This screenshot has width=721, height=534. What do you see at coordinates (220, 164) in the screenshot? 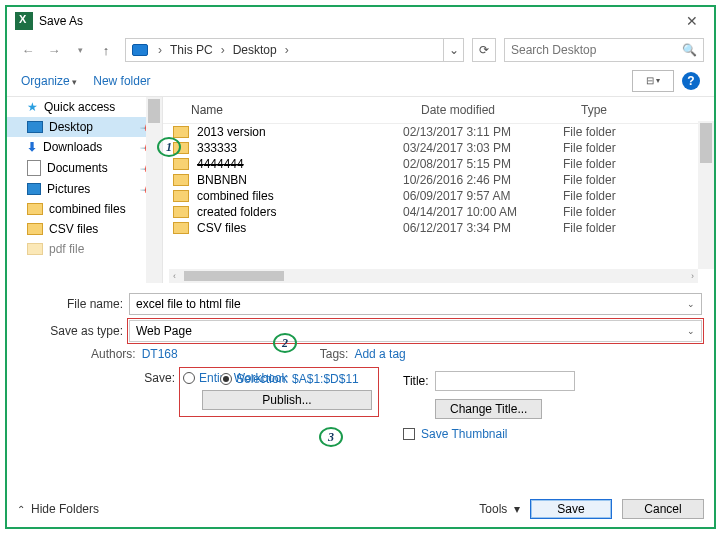
I see `file-name: 4444444` at bounding box center [220, 164].